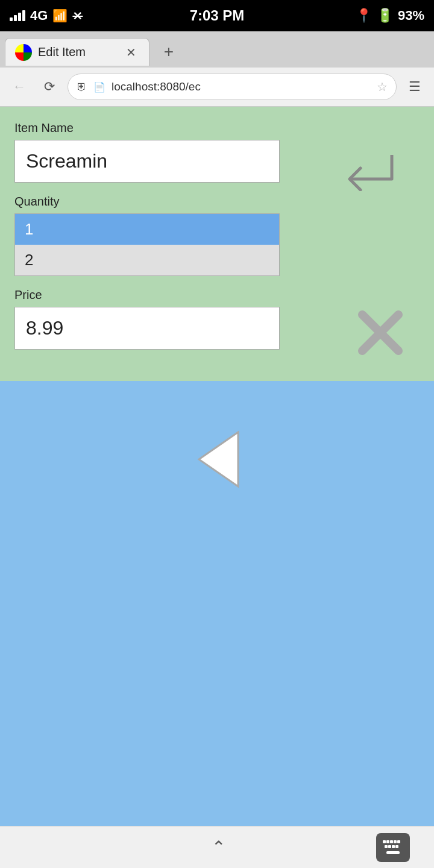 The image size is (434, 868). Describe the element at coordinates (19, 87) in the screenshot. I see `back-button: ←` at that location.